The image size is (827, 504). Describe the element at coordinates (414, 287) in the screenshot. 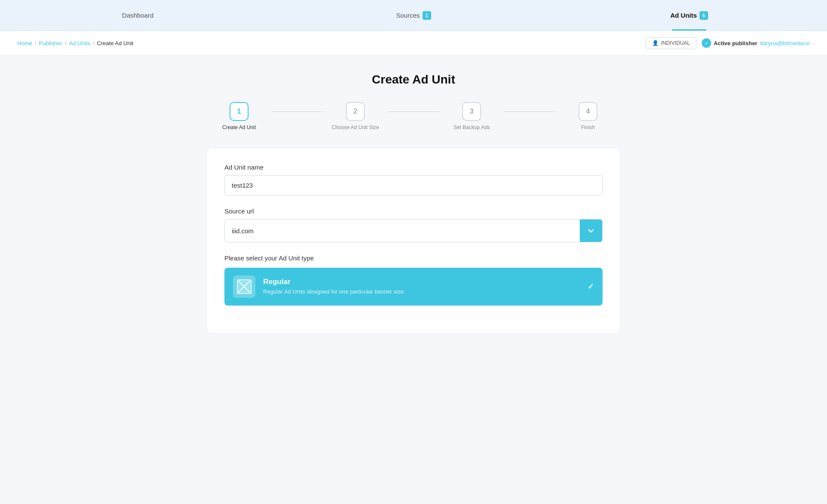

I see `ad-type-regular-card: Regular Regular Ad Units designed for on…` at that location.